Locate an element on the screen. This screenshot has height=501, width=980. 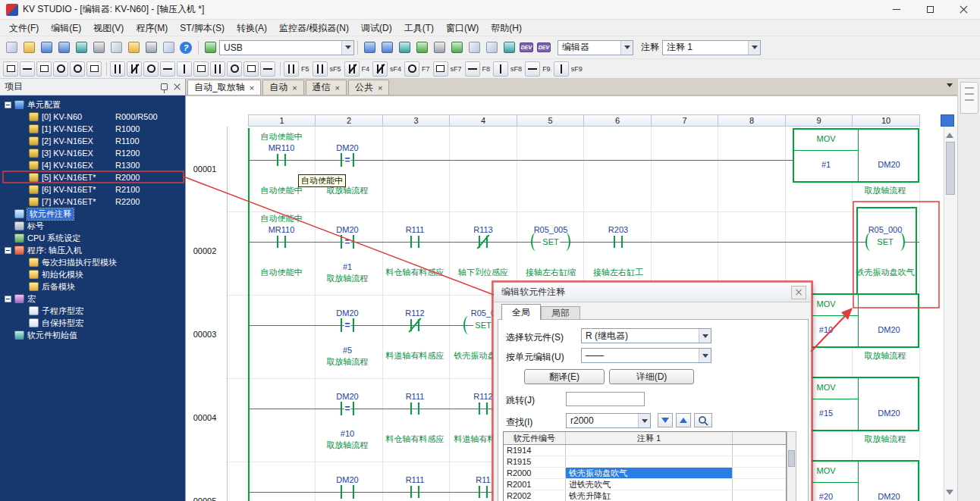
tab-auto-pickplace: 自动_取放轴 × is located at coordinates (225, 87).